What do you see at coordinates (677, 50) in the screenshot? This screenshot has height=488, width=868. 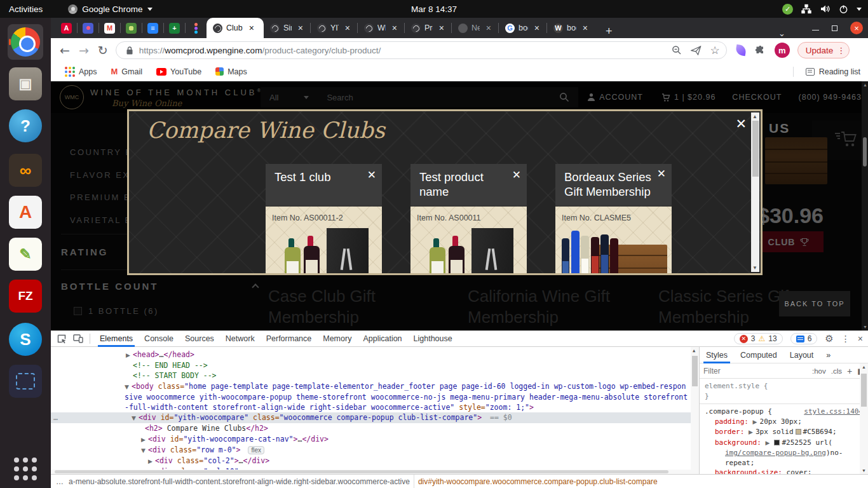 I see `zoom-icon` at bounding box center [677, 50].